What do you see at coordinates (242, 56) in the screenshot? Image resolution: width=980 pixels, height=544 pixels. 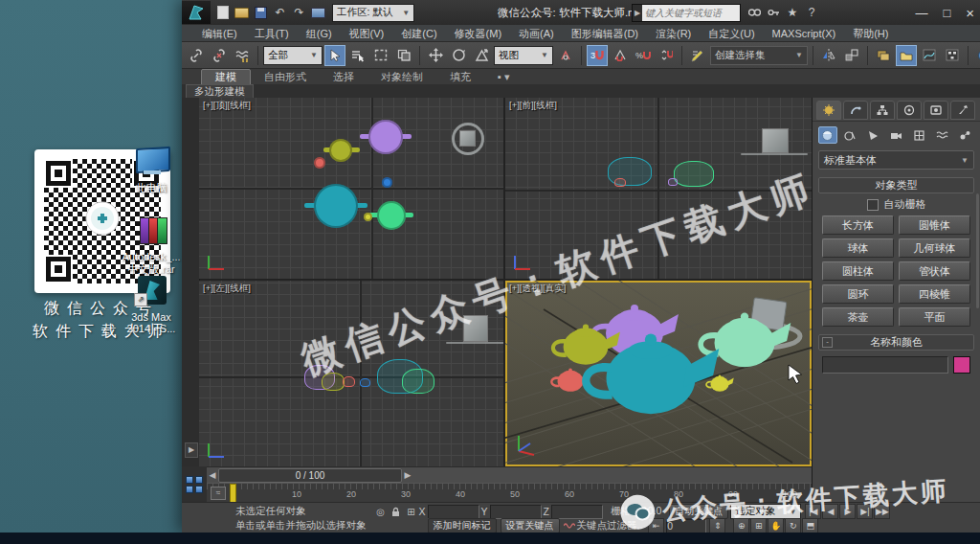 I see `bind-to-spacewarp-icon` at bounding box center [242, 56].